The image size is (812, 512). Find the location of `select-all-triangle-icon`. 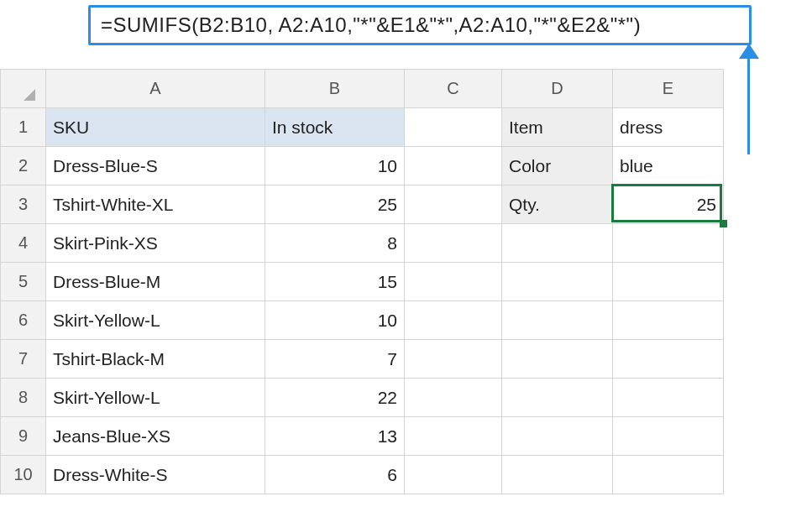

select-all-triangle-icon is located at coordinates (29, 95).